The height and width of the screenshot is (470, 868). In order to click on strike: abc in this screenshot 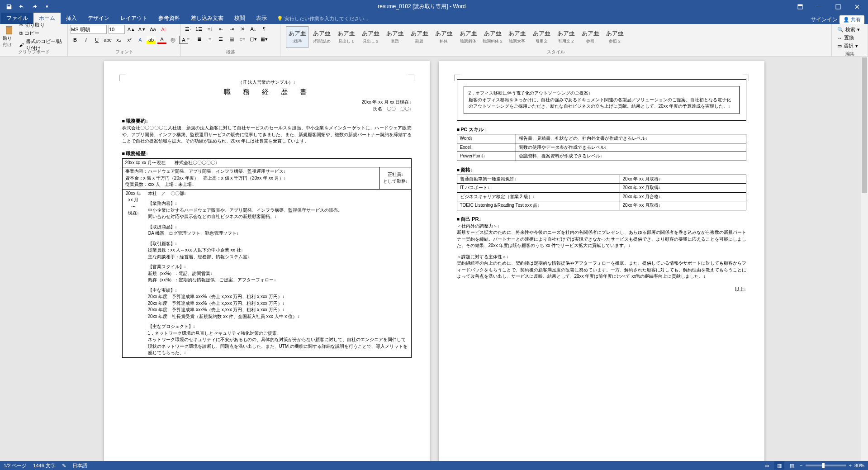, I will do `click(108, 40)`.